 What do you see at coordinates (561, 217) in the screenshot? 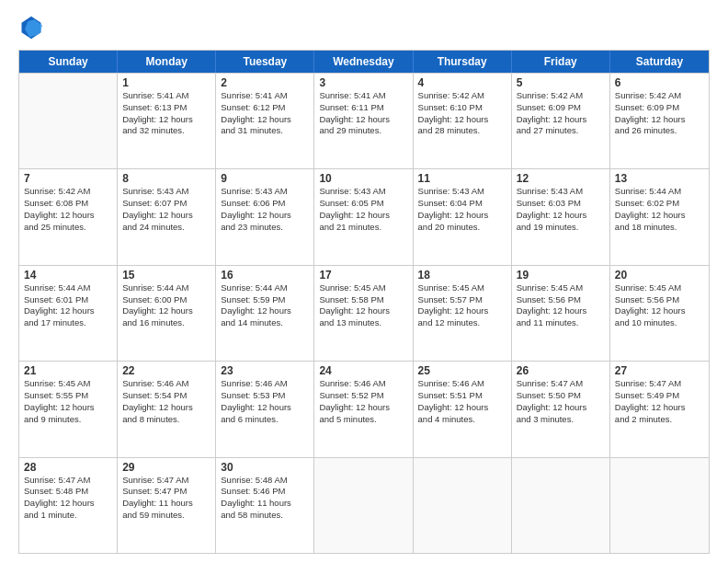
I see `calendar-cell: 12Sunrise: 5:43 AM Sunset: 6:03 PM Dayli…` at bounding box center [561, 217].